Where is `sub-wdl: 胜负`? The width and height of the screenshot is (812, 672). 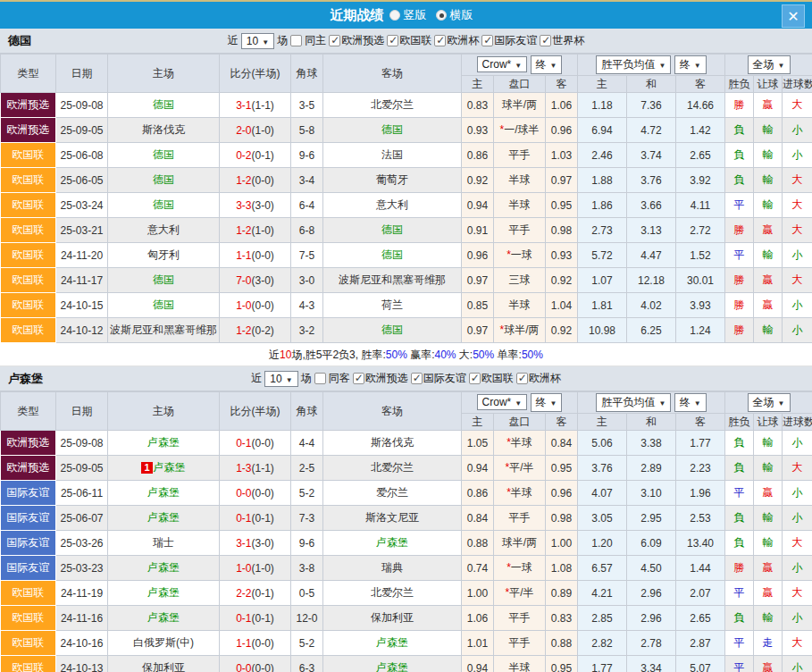 sub-wdl: 胜负 is located at coordinates (740, 422).